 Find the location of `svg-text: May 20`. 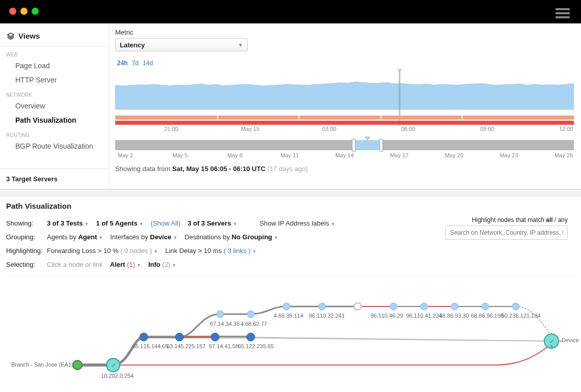

svg-text: May 20 is located at coordinates (454, 155).